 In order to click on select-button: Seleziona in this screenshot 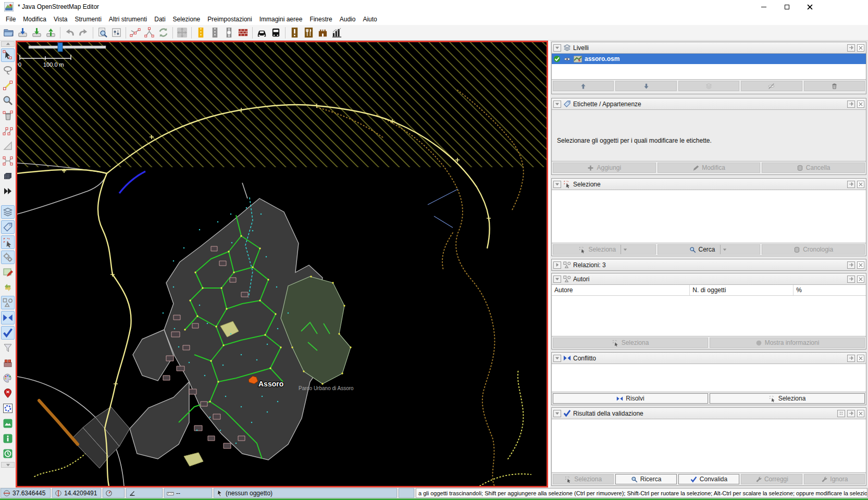, I will do `click(604, 249)`.